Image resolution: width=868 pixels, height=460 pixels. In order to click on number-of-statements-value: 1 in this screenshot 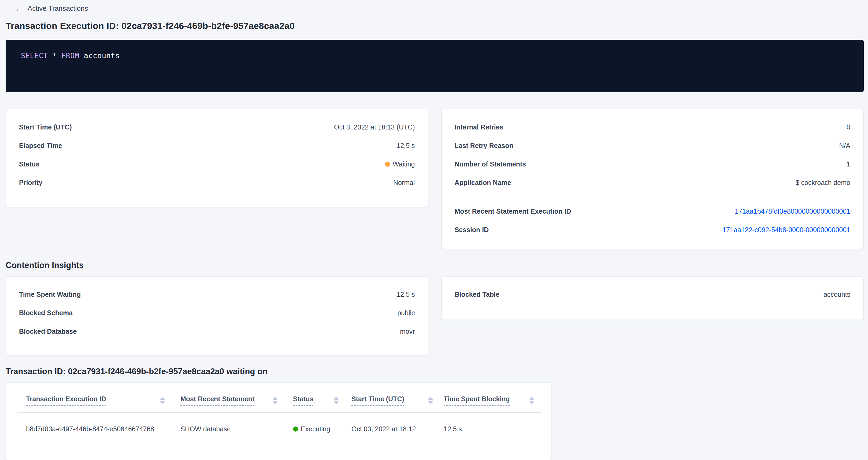, I will do `click(848, 164)`.